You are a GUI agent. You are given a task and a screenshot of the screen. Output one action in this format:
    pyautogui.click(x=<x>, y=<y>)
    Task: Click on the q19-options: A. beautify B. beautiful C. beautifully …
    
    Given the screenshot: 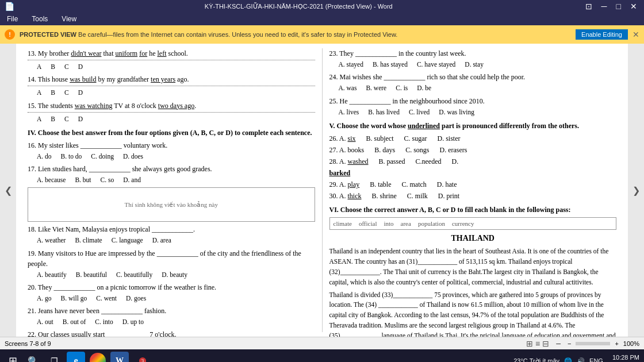 What is the action you would take?
    pyautogui.click(x=176, y=275)
    